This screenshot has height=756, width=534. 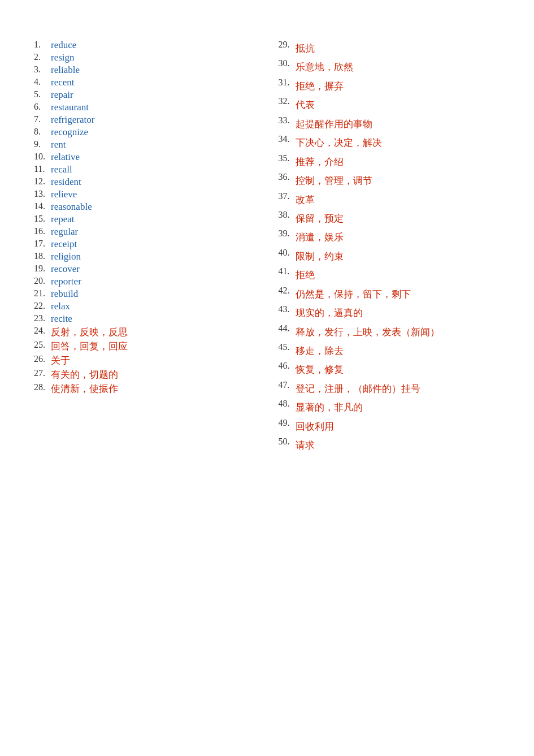 I want to click on item-number: 25., so click(x=42, y=345).